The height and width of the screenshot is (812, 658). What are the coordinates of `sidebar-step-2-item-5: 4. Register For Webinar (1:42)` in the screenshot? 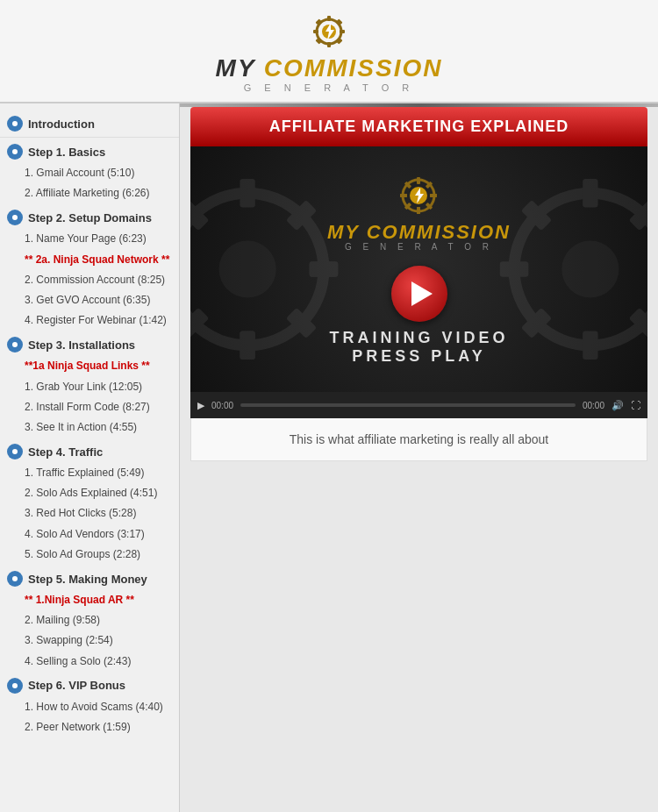 It's located at (89, 321).